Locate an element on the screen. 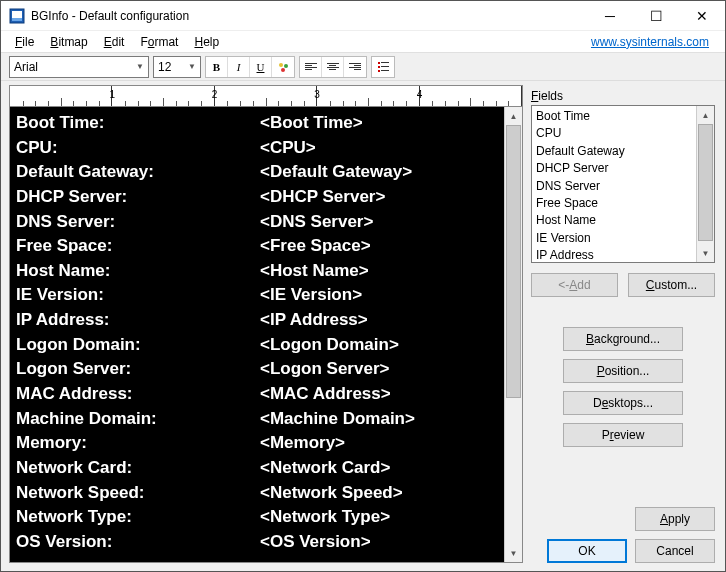  editor-row: Network Type:<Network Type> is located at coordinates (257, 518).